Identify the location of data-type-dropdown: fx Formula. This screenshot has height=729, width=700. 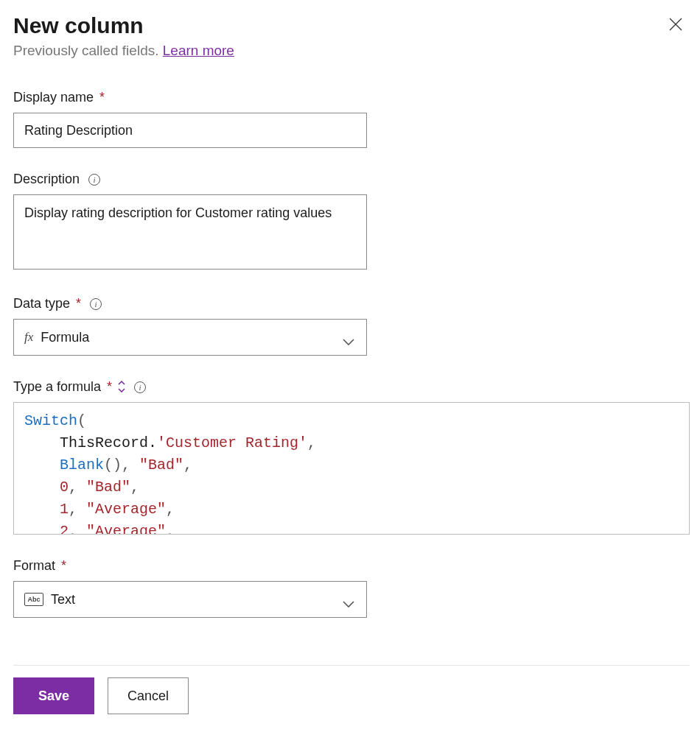
(190, 337).